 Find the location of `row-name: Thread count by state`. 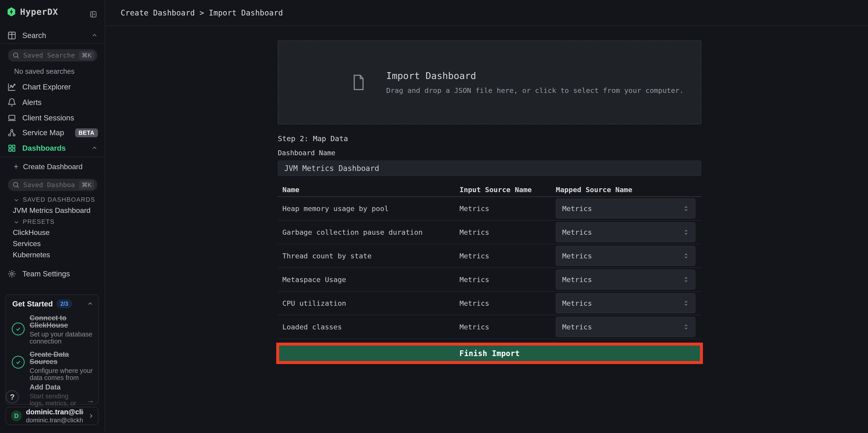

row-name: Thread count by state is located at coordinates (369, 256).